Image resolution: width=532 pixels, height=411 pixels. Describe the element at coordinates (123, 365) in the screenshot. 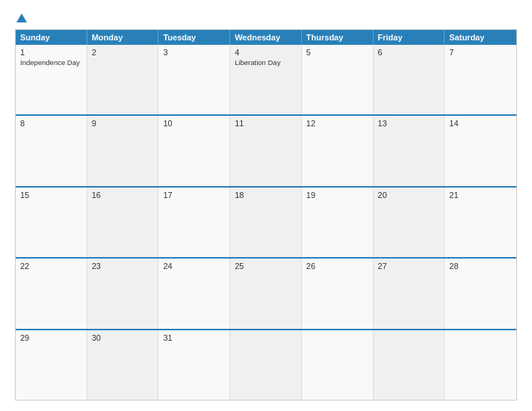

I see `calendar-cell: 30` at that location.